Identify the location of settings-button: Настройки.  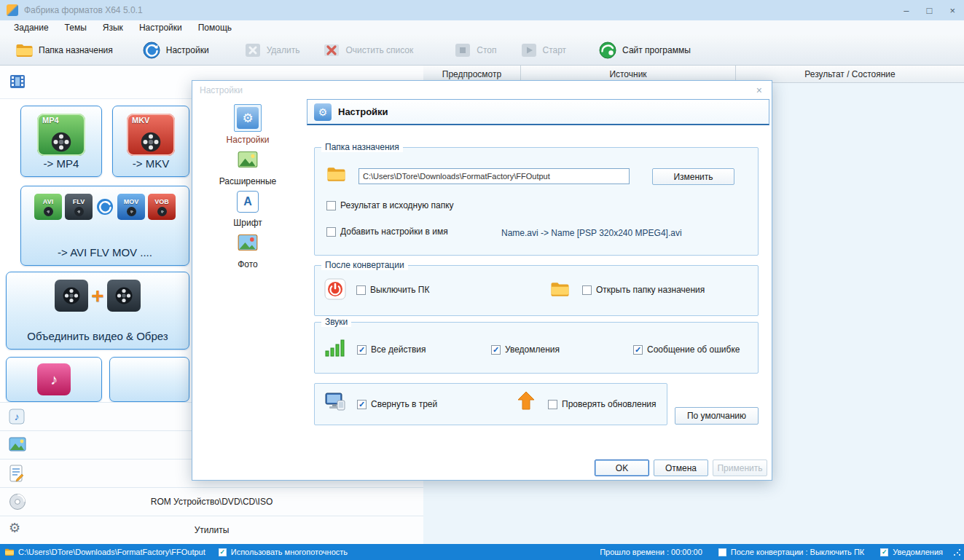
(176, 50).